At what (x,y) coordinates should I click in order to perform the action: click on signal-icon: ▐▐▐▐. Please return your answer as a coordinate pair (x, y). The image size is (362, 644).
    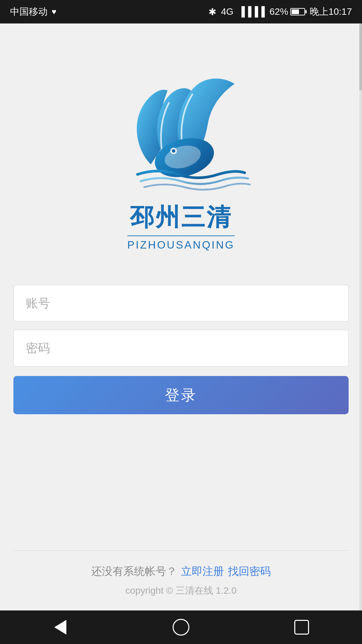
    Looking at the image, I should click on (251, 12).